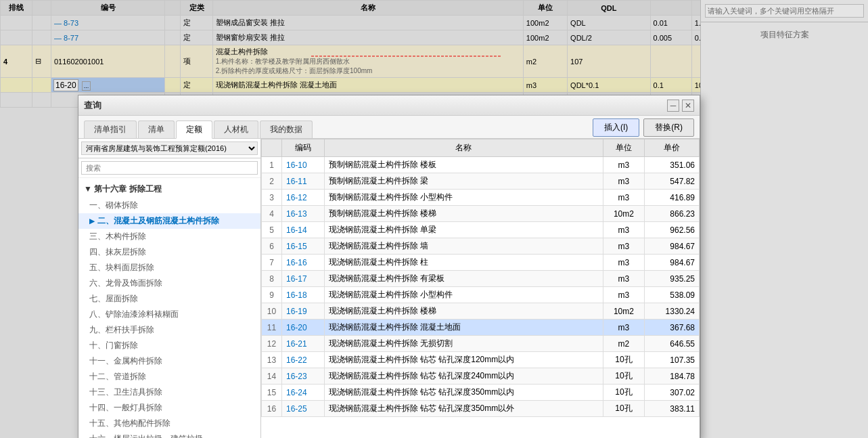  I want to click on tree-chapter-16: ▼ 第十六章 拆除工程, so click(169, 190).